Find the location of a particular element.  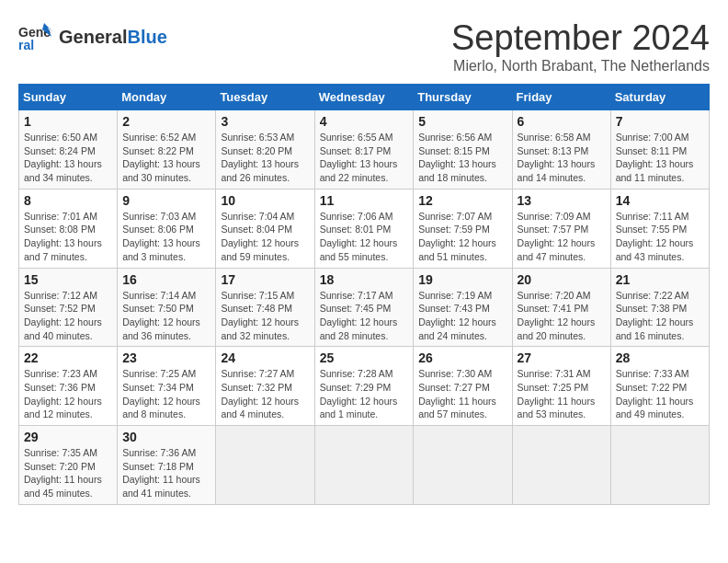

day-number: 25 is located at coordinates (364, 358).